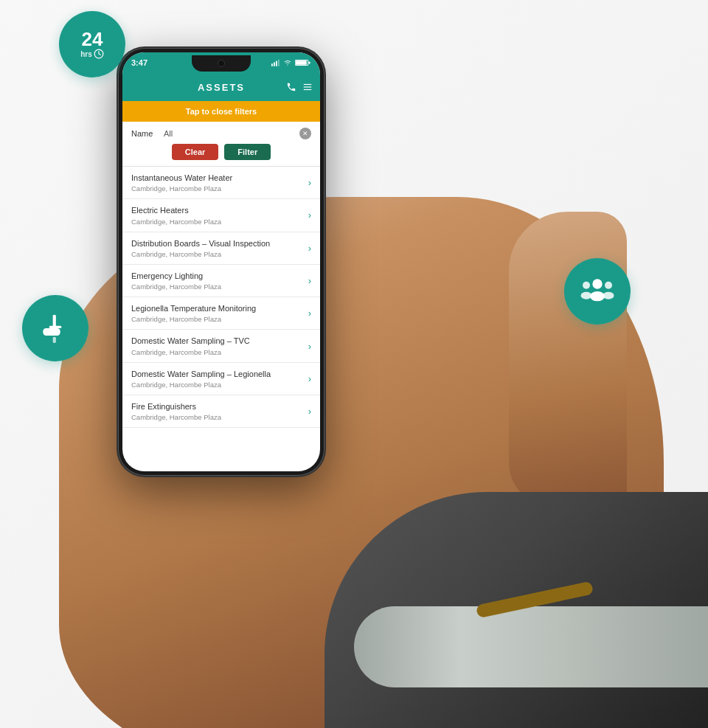 The image size is (708, 728). Describe the element at coordinates (218, 178) in the screenshot. I see `asset-name: Instantaneous Water Heater` at that location.